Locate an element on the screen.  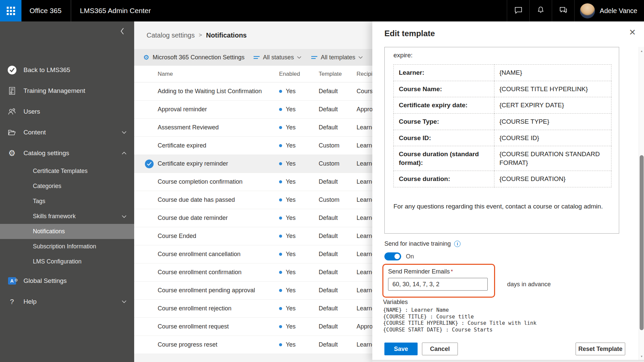
scroll-up-icon: ▲ is located at coordinates (641, 51).